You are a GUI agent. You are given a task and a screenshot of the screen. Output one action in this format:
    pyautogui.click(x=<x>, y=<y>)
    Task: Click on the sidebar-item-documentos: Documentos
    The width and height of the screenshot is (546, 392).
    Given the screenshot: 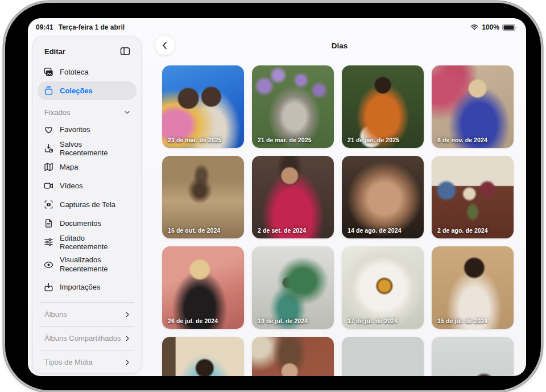 What is the action you would take?
    pyautogui.click(x=87, y=223)
    